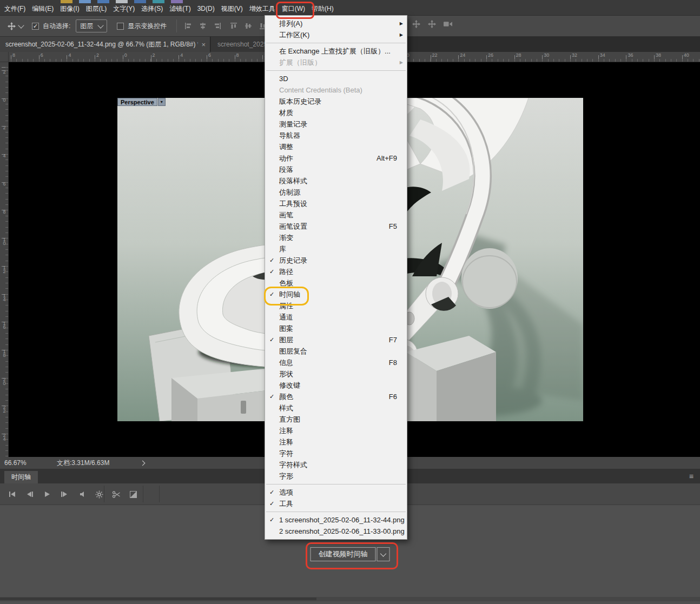  Describe the element at coordinates (336, 476) in the screenshot. I see `window-menu-item-40: 字形` at that location.